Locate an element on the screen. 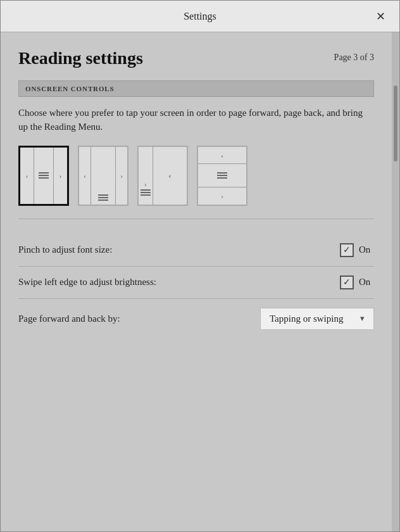  checkmark-icon-1: ✓ is located at coordinates (347, 250).